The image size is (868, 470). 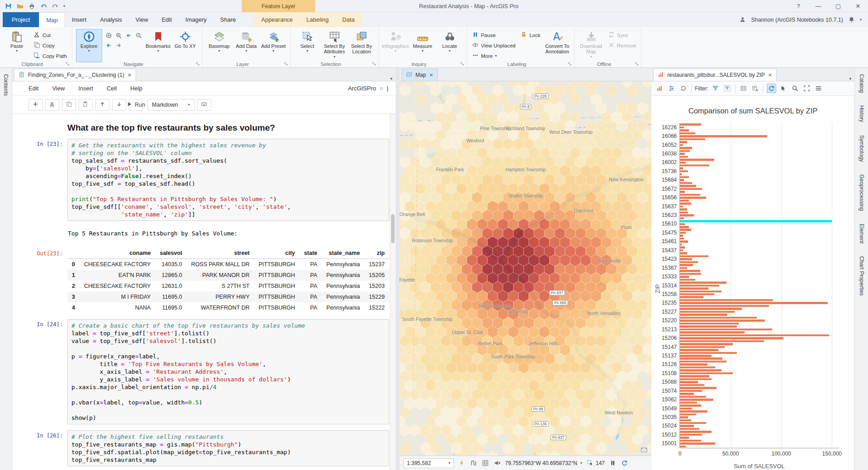 I want to click on maximize-button: ▢, so click(x=838, y=6).